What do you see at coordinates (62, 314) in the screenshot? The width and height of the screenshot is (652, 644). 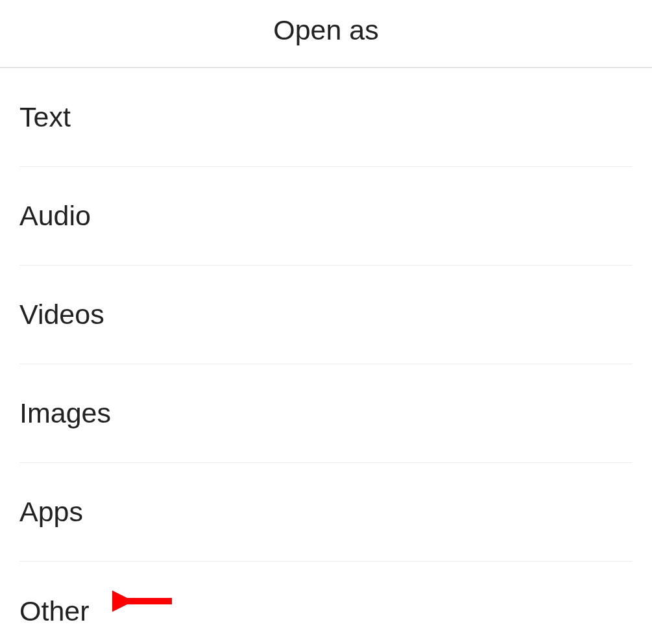 I see `list-item-label: Videos` at bounding box center [62, 314].